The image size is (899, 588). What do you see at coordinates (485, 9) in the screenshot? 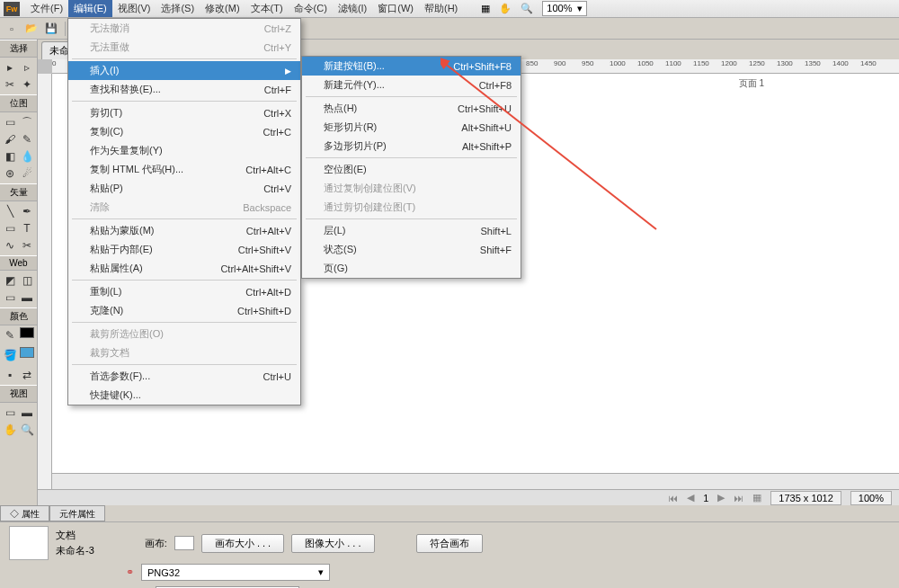
I see `stop-icon: ▦` at bounding box center [485, 9].